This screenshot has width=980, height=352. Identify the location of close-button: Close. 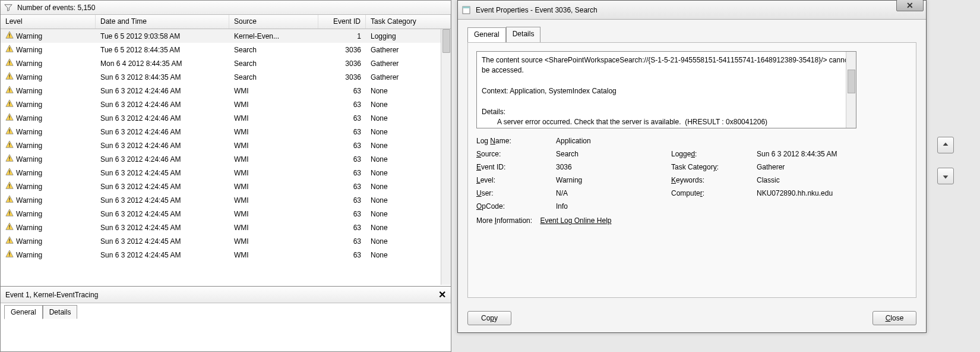
(894, 318).